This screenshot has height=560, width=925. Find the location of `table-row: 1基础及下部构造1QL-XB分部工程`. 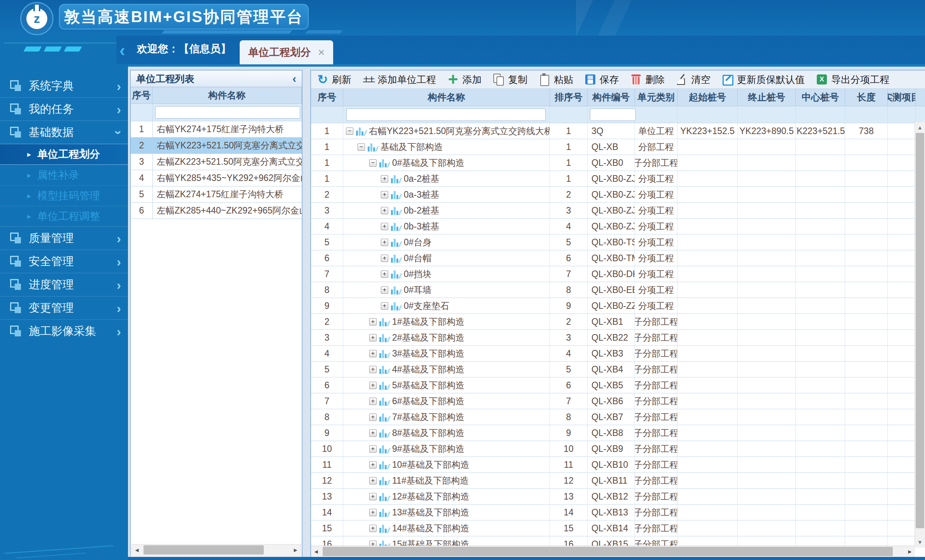

table-row: 1基础及下部构造1QL-XB分部工程 is located at coordinates (618, 147).